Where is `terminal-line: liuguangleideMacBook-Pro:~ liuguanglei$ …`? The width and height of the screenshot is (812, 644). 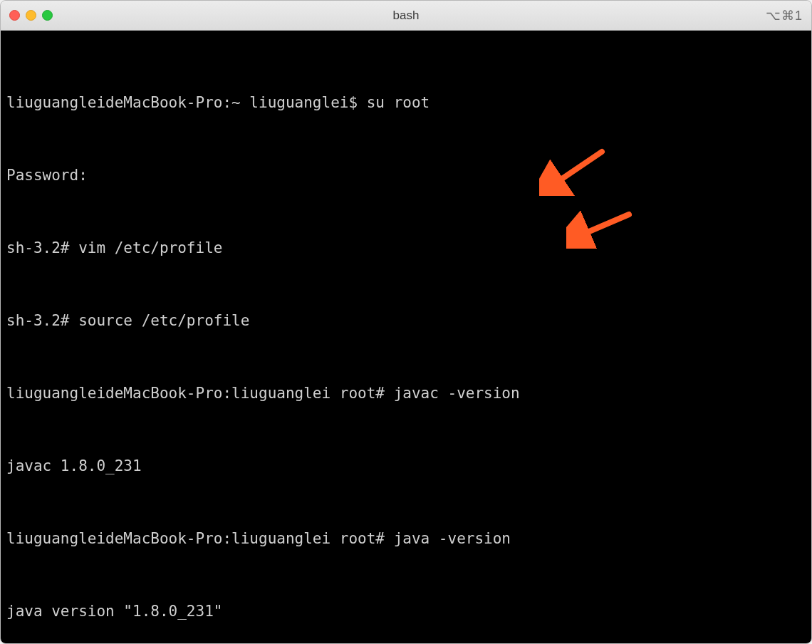
terminal-line: liuguangleideMacBook-Pro:~ liuguanglei$ … is located at coordinates (406, 103).